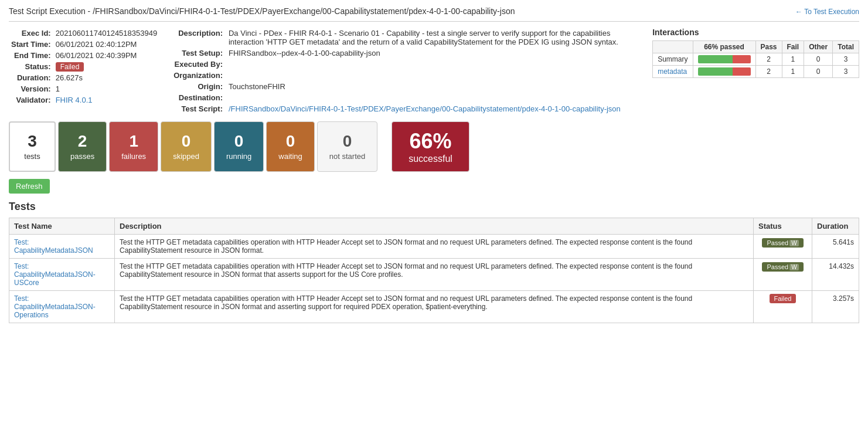 Image resolution: width=868 pixels, height=427 pixels. I want to click on test-duration: 14.432s, so click(836, 274).